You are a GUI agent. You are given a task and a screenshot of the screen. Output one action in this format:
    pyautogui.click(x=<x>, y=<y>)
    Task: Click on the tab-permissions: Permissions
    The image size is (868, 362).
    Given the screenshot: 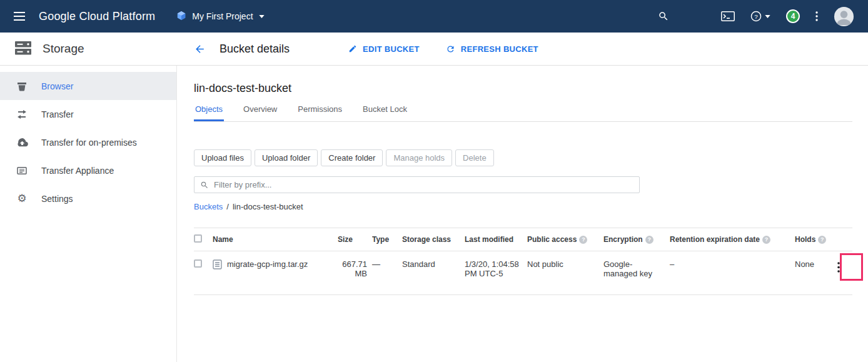 What is the action you would take?
    pyautogui.click(x=320, y=113)
    